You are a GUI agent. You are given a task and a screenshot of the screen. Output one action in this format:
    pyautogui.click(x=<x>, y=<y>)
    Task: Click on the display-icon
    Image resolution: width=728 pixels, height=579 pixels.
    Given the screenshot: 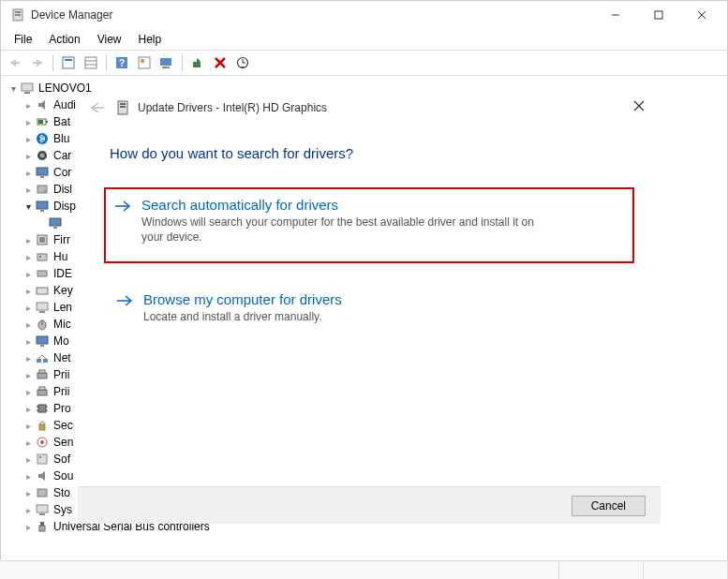 What is the action you would take?
    pyautogui.click(x=55, y=223)
    